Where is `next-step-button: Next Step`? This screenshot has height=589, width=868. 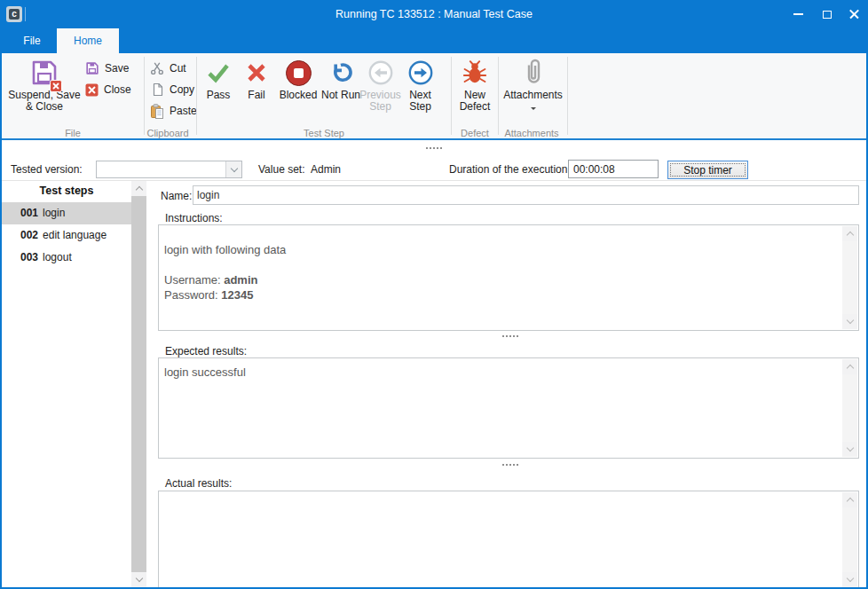 next-step-button: Next Step is located at coordinates (421, 90).